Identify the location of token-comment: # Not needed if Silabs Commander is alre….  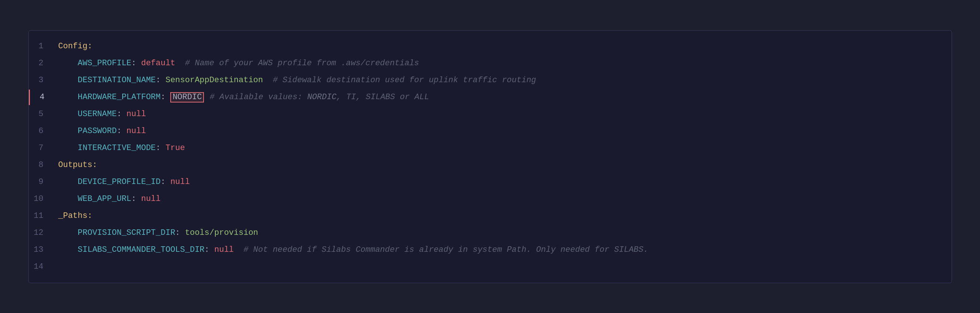
(441, 250).